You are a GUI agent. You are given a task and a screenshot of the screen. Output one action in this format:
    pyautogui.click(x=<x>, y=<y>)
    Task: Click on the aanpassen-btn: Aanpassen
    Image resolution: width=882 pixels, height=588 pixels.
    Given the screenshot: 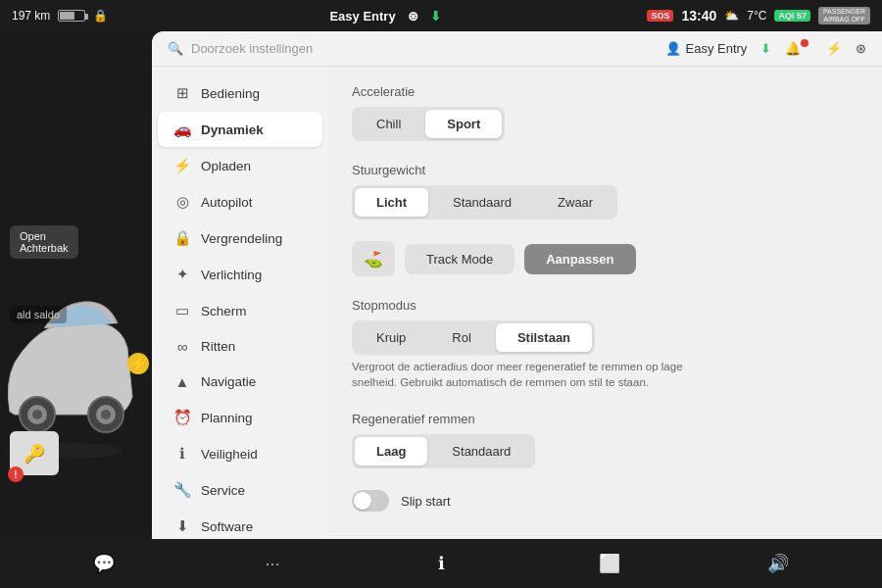 What is the action you would take?
    pyautogui.click(x=580, y=259)
    